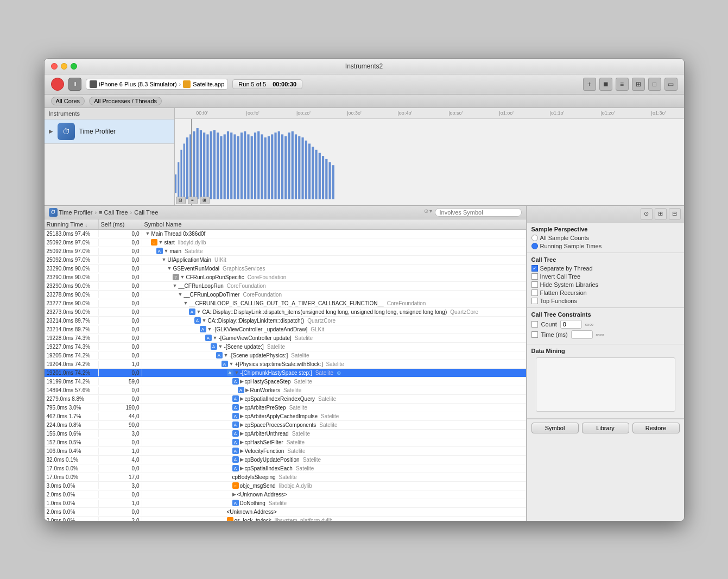 Image resolution: width=728 pixels, height=579 pixels. I want to click on table-row: 2.0ms 0.0%0,0<Unknown Address>, so click(286, 512).